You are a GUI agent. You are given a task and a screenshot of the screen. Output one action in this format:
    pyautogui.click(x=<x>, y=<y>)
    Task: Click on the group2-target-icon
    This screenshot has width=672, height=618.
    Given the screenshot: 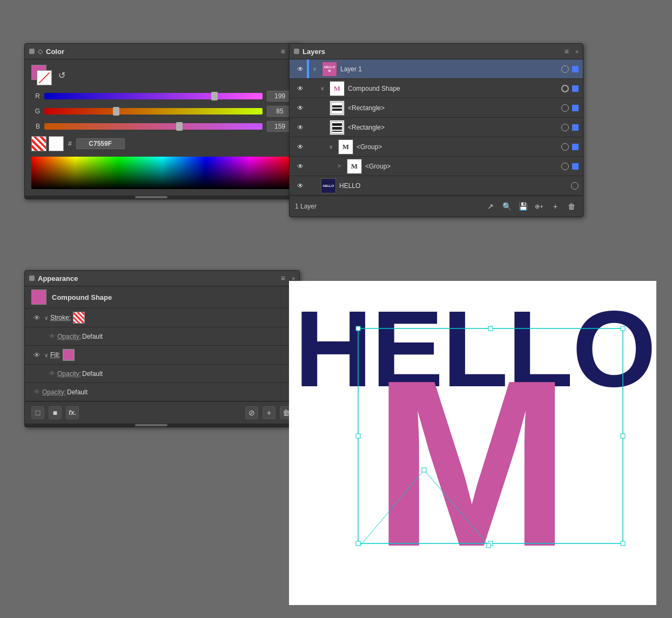 What is the action you would take?
    pyautogui.click(x=565, y=166)
    